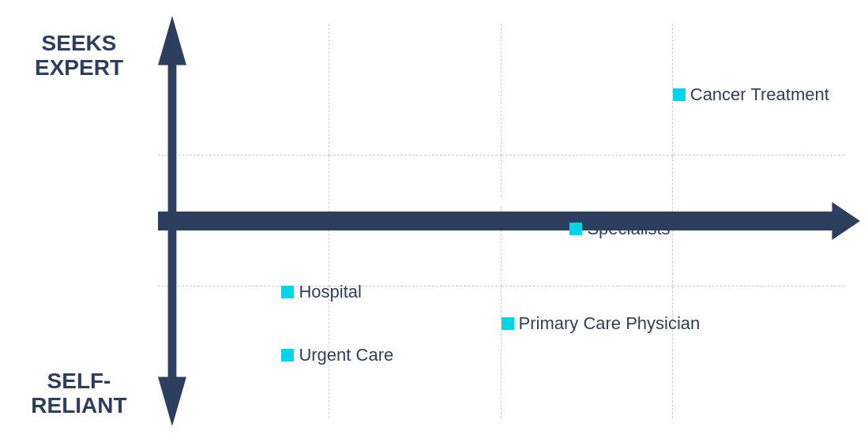  I want to click on self-label: SELF-, so click(79, 380).